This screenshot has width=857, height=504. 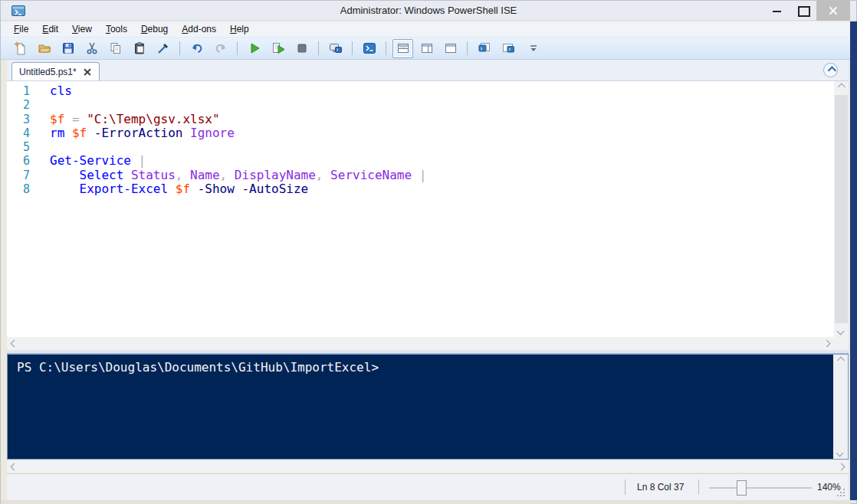 What do you see at coordinates (831, 70) in the screenshot?
I see `chevron-up-icon` at bounding box center [831, 70].